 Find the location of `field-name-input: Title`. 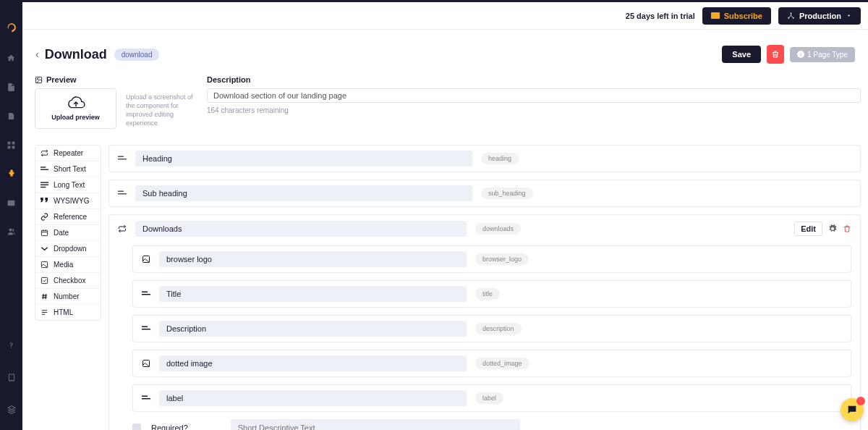

field-name-input: Title is located at coordinates (312, 294).